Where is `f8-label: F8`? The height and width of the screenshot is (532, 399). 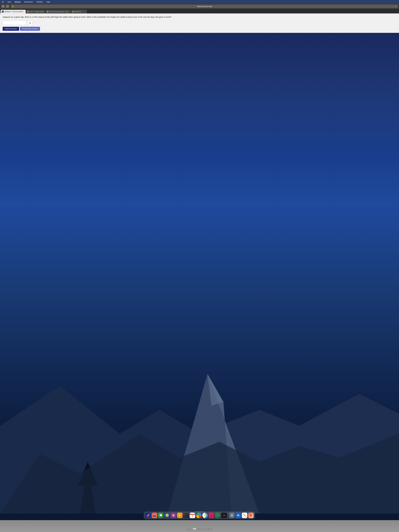 f8-label: F8 is located at coordinates (212, 530).